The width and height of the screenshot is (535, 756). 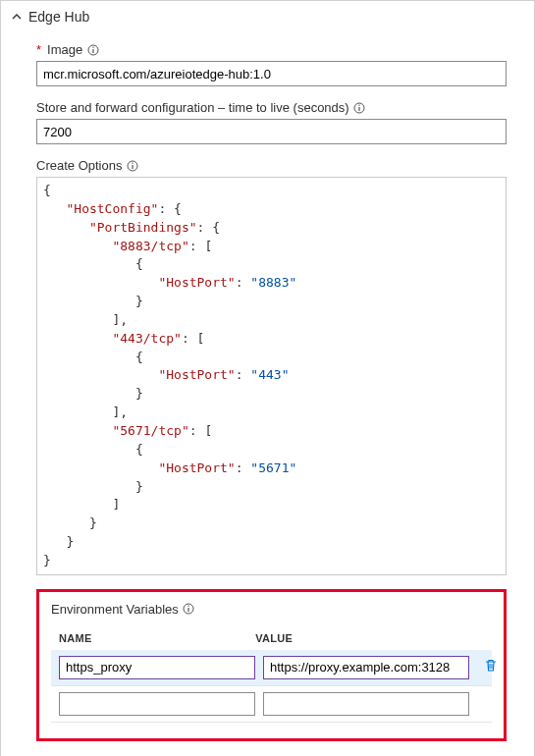 I want to click on create-options-label: Create Options, so click(x=79, y=165).